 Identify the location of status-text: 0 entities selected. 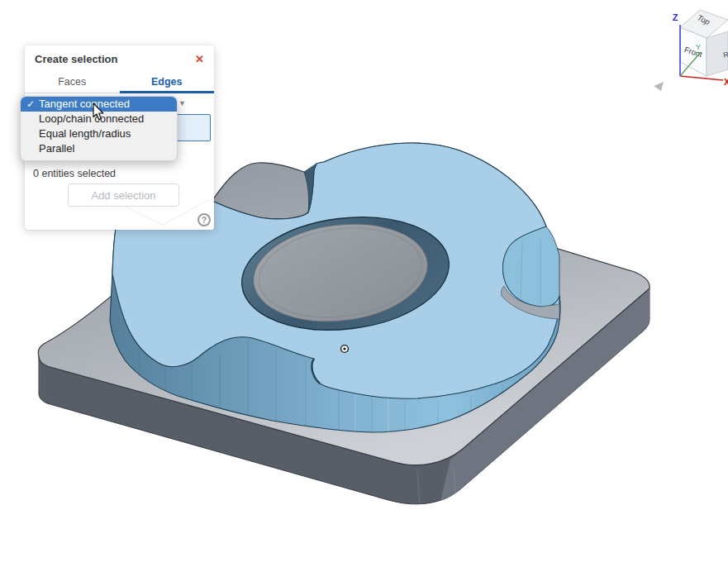
(74, 174).